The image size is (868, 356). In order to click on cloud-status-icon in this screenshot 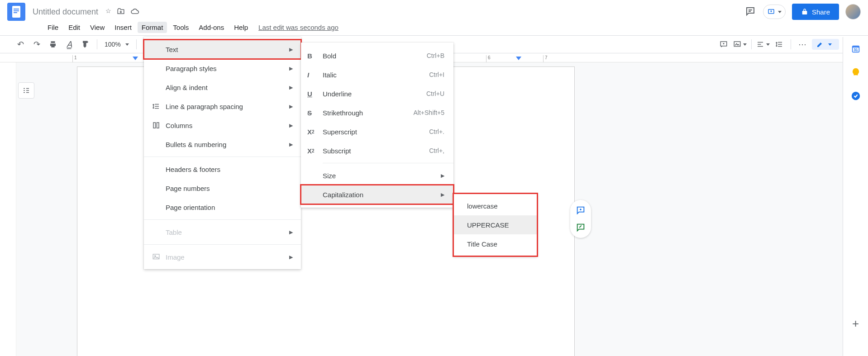, I will do `click(135, 12)`.